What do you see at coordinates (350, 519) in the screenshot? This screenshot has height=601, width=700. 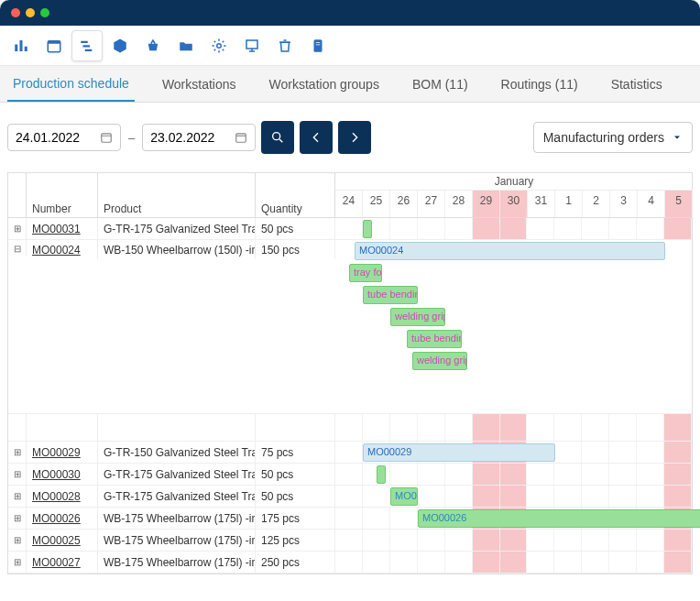 I see `table-row: ⊞MO00026WB-175 Wheelbarrow (175l) -ins17…` at bounding box center [350, 519].